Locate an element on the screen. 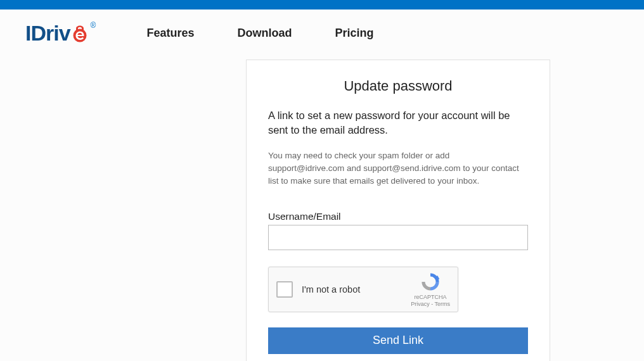 The height and width of the screenshot is (361, 644). recaptcha-links: Privacy - Terms is located at coordinates (430, 304).